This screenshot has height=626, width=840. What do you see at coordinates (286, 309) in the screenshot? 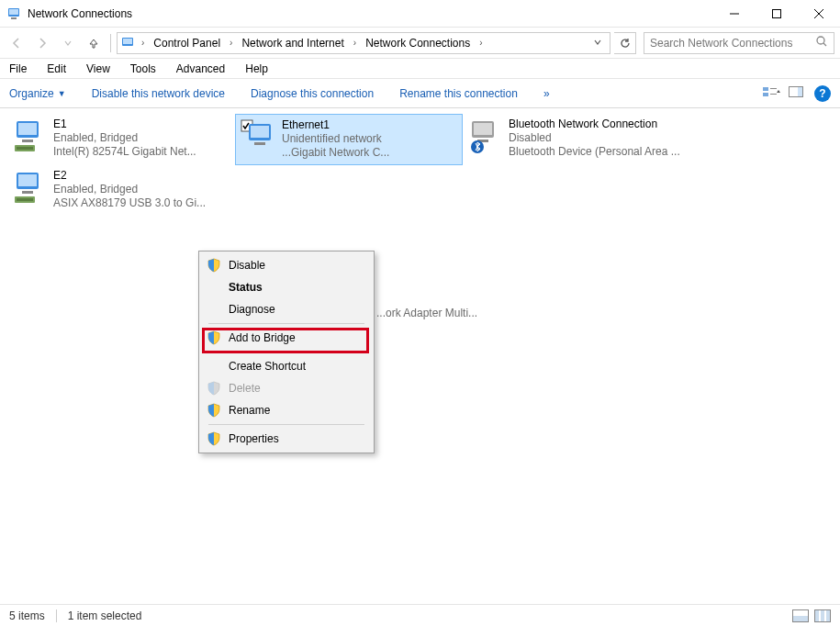
I see `ctx-diagnose: Diagnose` at bounding box center [286, 309].